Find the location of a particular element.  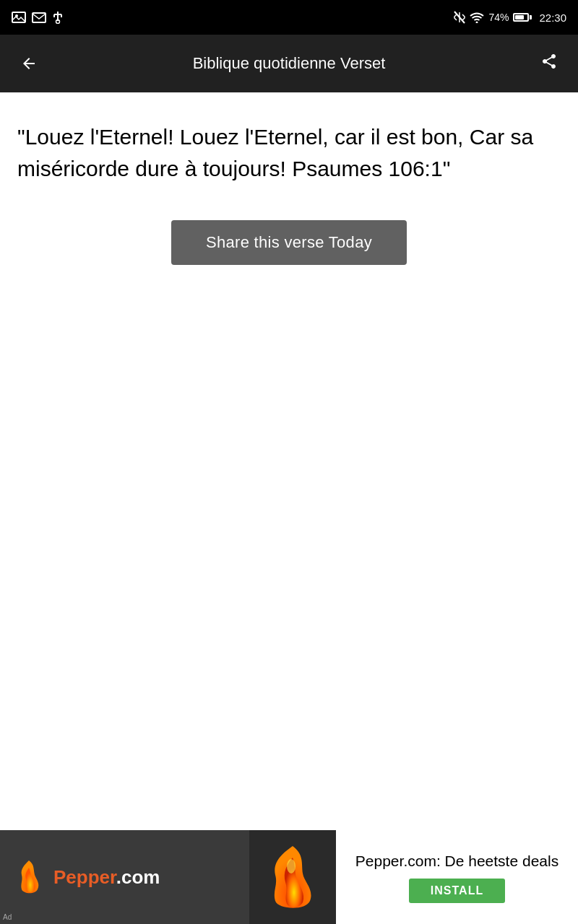

share-button-container: Share this verse Today is located at coordinates (289, 243).